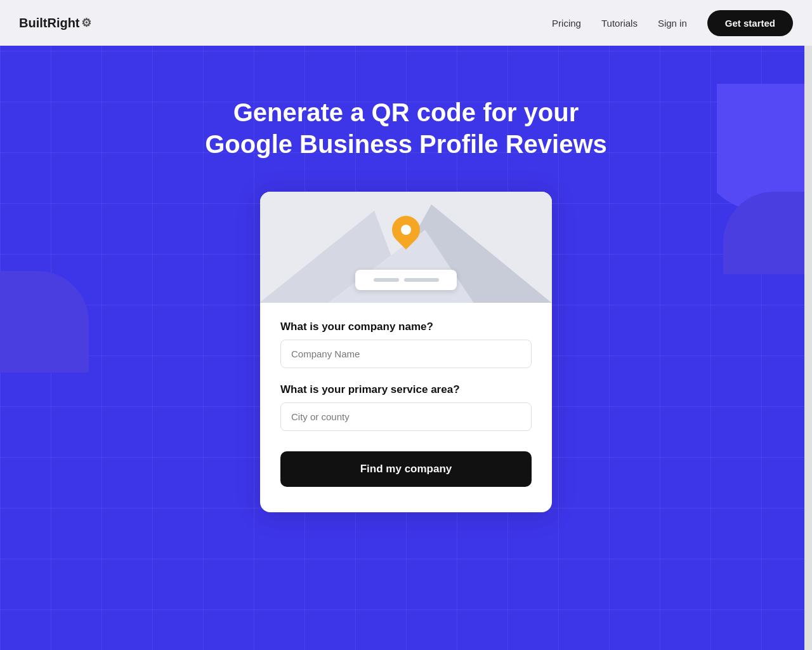 Image resolution: width=812 pixels, height=650 pixels. What do you see at coordinates (49, 23) in the screenshot?
I see `logo-text: BuiltRight` at bounding box center [49, 23].